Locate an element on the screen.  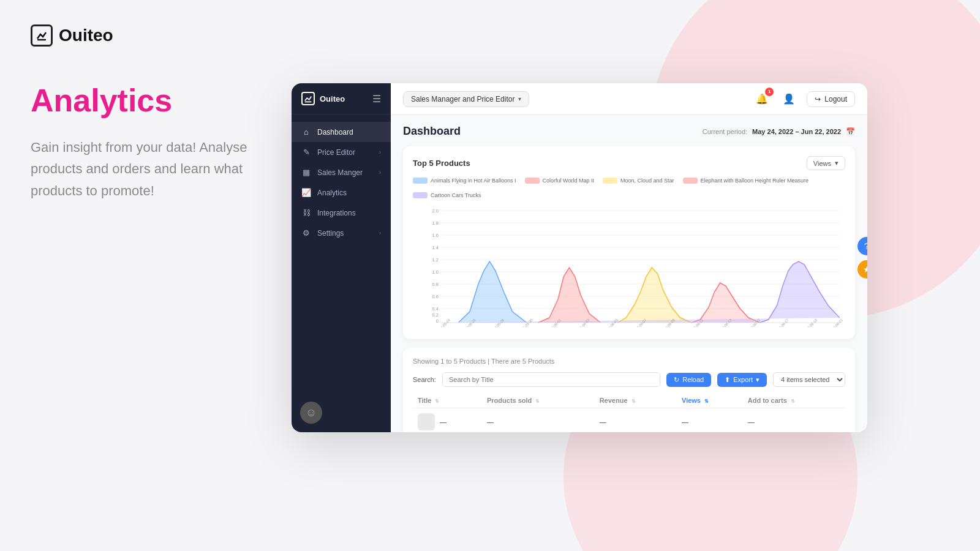
notification-button: 🔔 1 is located at coordinates (762, 99).